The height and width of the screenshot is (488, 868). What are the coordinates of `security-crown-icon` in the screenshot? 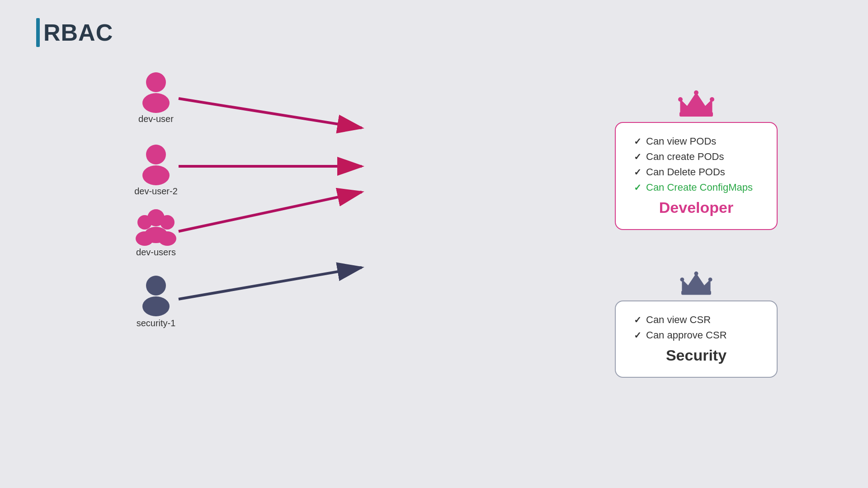 It's located at (696, 284).